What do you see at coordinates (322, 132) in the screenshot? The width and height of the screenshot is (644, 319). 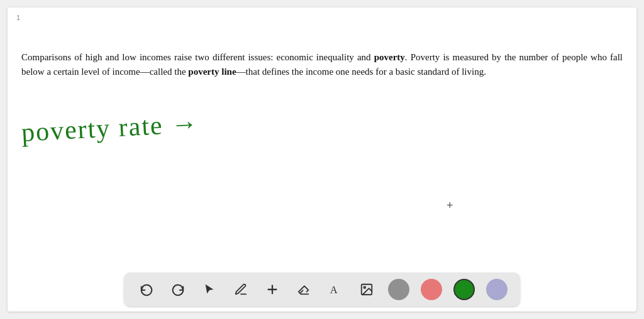 I see `handwriting-area: poverty rate →` at bounding box center [322, 132].